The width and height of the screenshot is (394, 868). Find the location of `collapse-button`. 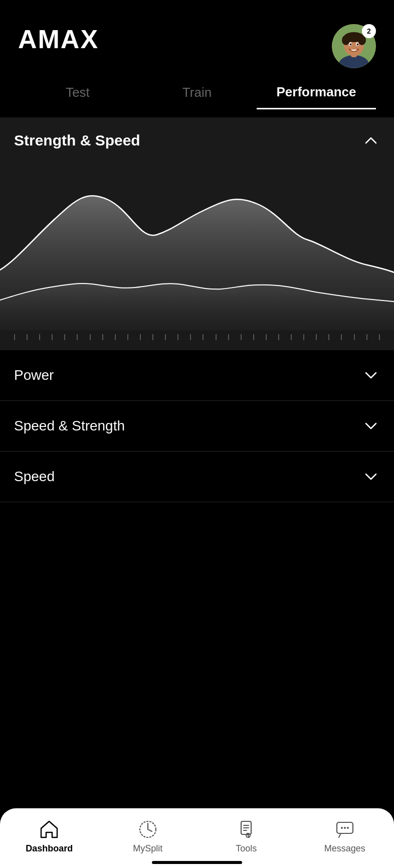

collapse-button is located at coordinates (371, 140).